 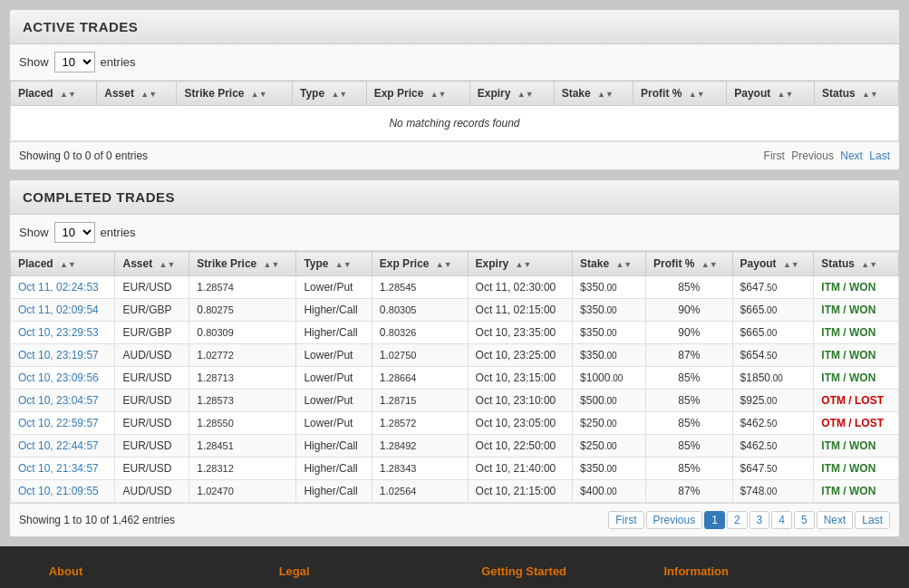 What do you see at coordinates (332, 571) in the screenshot?
I see `footer-col-heading: Legal` at bounding box center [332, 571].